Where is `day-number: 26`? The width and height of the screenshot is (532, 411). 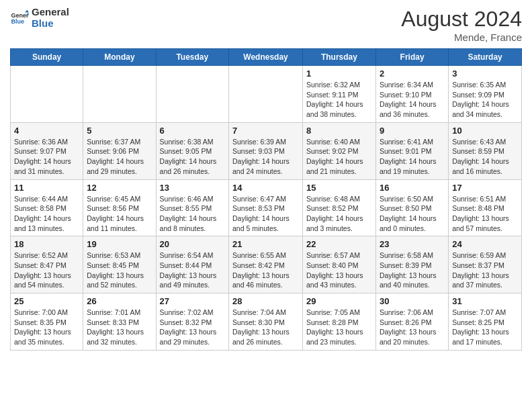
day-number: 26 is located at coordinates (120, 301).